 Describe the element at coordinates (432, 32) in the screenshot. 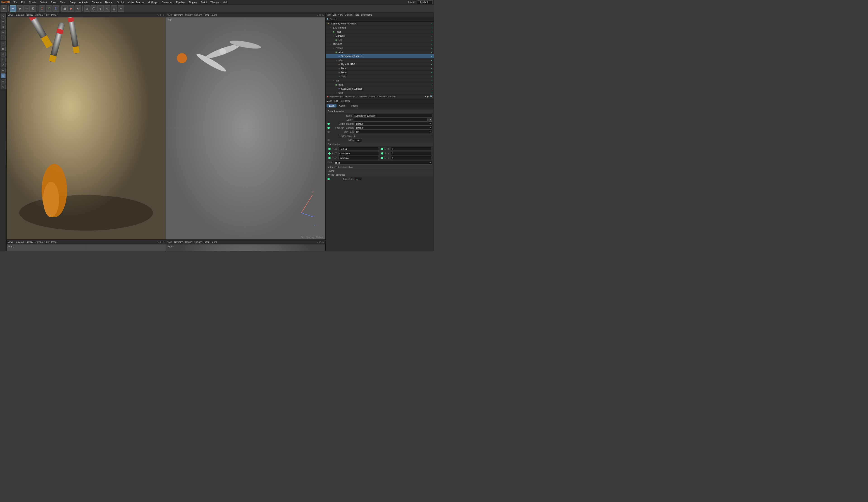

I see `visibility-badge-floor: ●` at that location.